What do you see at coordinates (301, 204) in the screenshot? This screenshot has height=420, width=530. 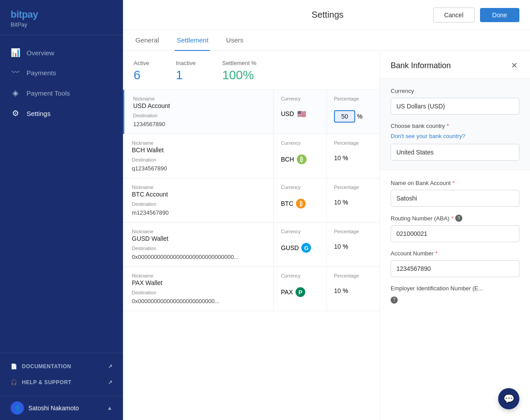 I see `btc-icon: ₿` at bounding box center [301, 204].